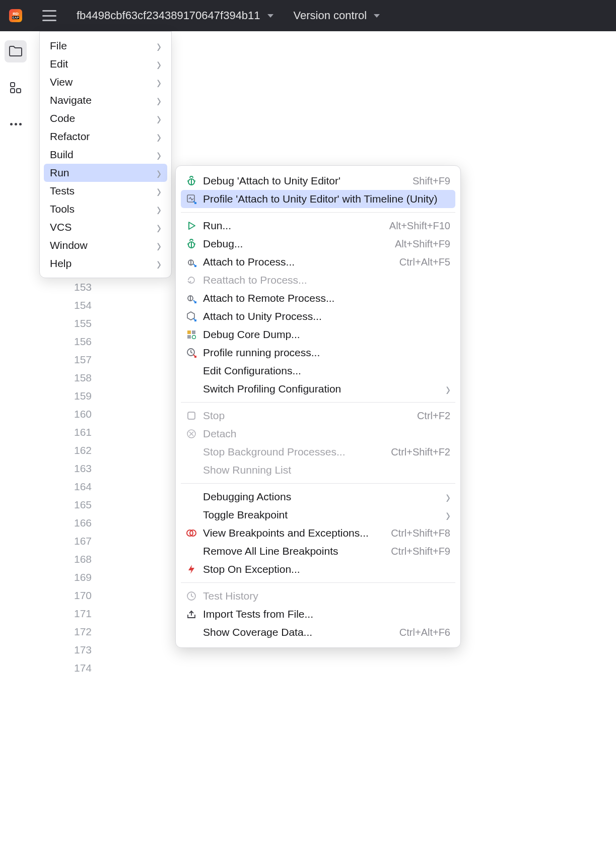 This screenshot has height=856, width=616. Describe the element at coordinates (326, 371) in the screenshot. I see `submenu-item-label: Edit Configurations...` at that location.